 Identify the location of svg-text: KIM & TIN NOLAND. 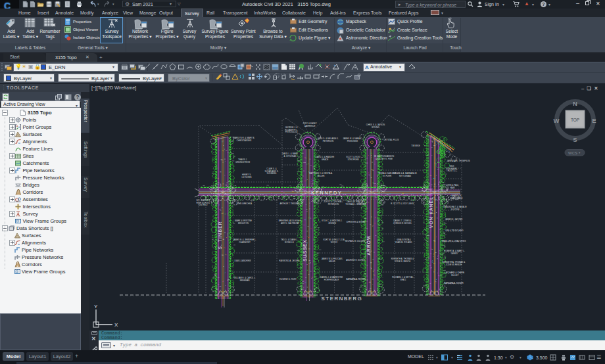
(454, 231).